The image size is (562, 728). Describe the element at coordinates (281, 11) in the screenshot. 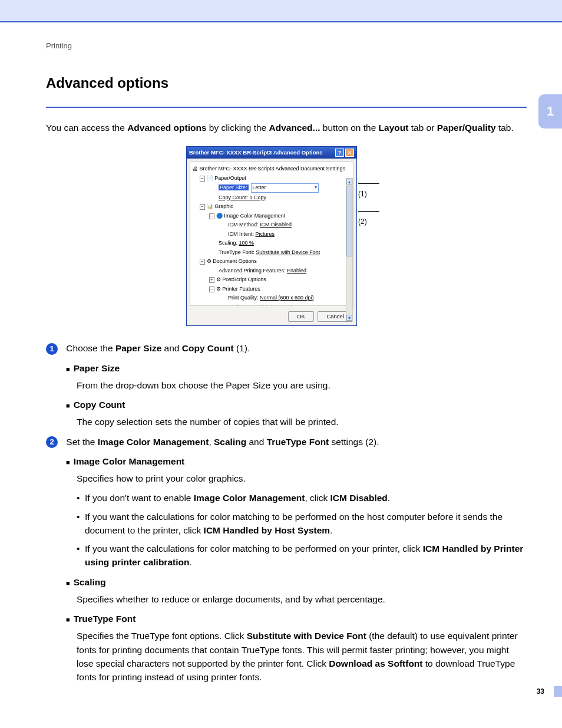

I see `page-header-band` at that location.